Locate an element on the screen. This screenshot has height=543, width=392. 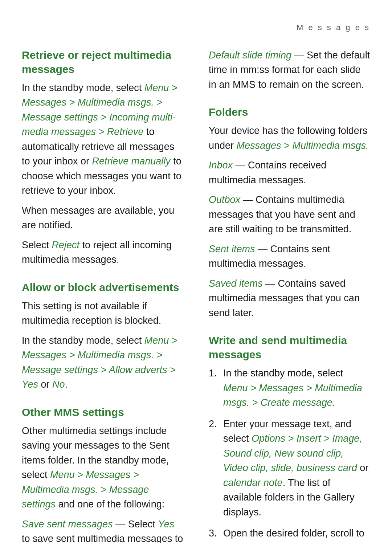
section-write-send-body: 1. In the standby mode, select Menu > Me… is located at coordinates (290, 454).